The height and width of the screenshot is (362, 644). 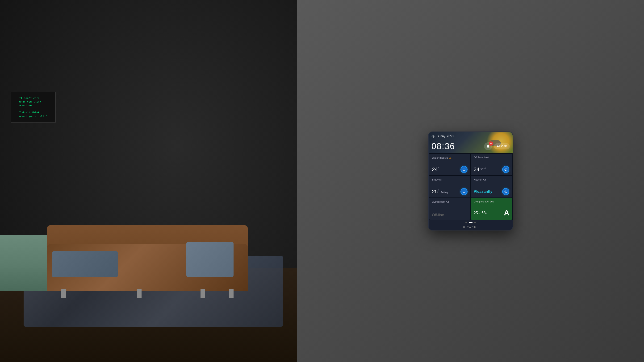 I want to click on study-air-title: Study Air, so click(x=450, y=179).